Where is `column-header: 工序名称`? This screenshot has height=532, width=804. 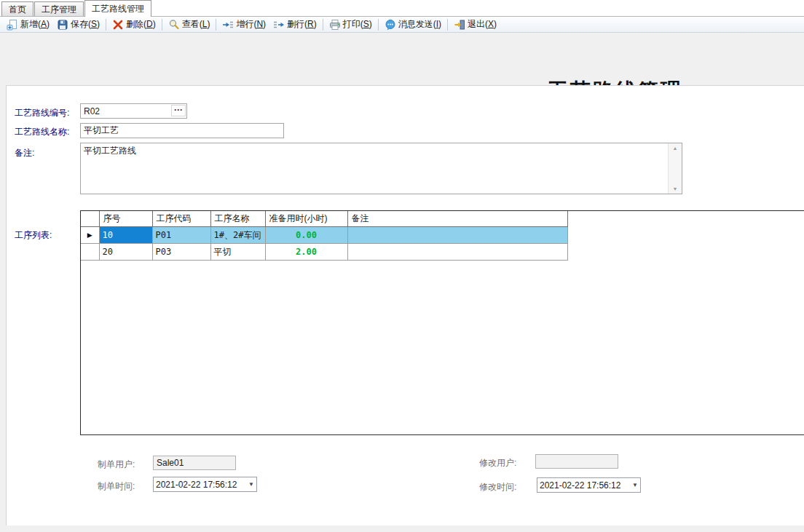
column-header: 工序名称 is located at coordinates (237, 219).